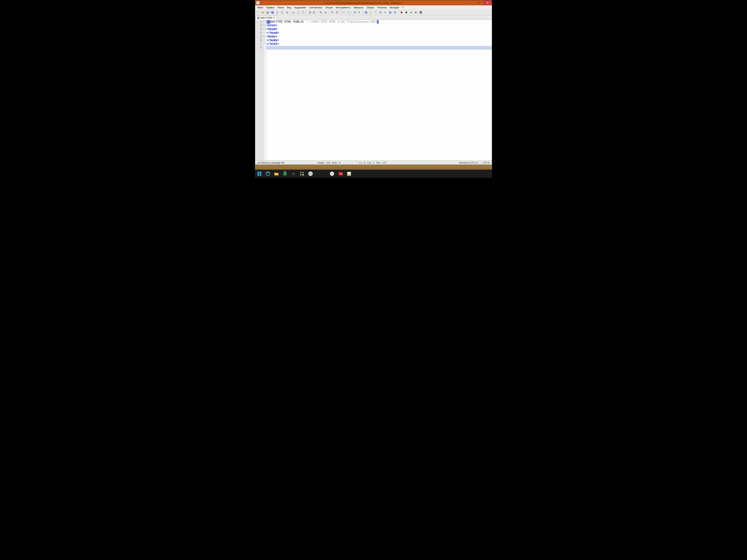 The width and height of the screenshot is (747, 560). What do you see at coordinates (374, 174) in the screenshot?
I see `windows-taskbar: hp Fz N++` at bounding box center [374, 174].